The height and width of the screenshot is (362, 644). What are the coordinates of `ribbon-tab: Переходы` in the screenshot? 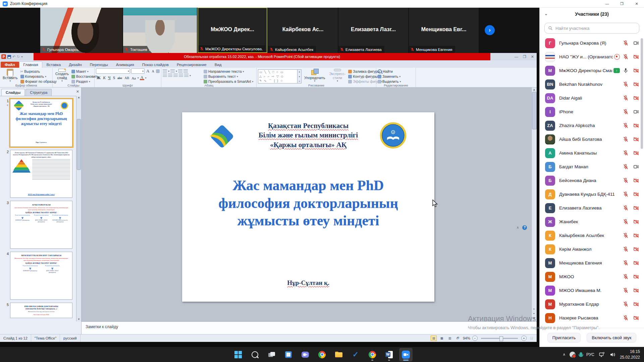 It's located at (99, 65).